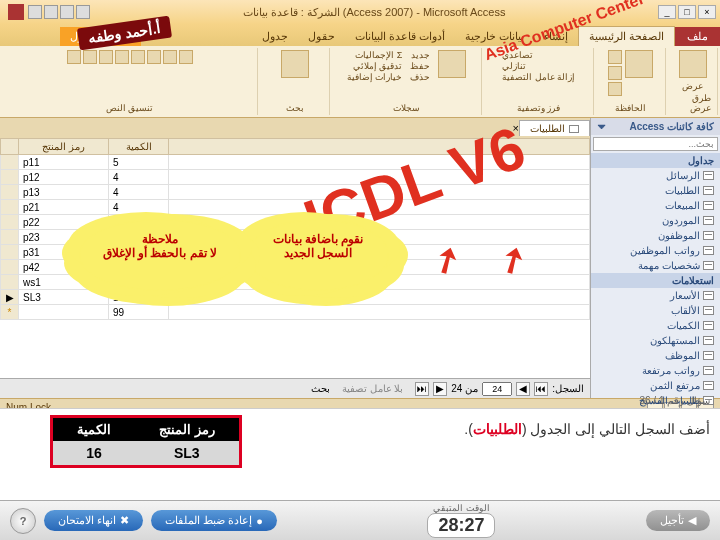 This screenshot has height=540, width=720. What do you see at coordinates (214, 520) in the screenshot?
I see `reset-files-button: ● إعادة ضبط الملفات` at bounding box center [214, 520].